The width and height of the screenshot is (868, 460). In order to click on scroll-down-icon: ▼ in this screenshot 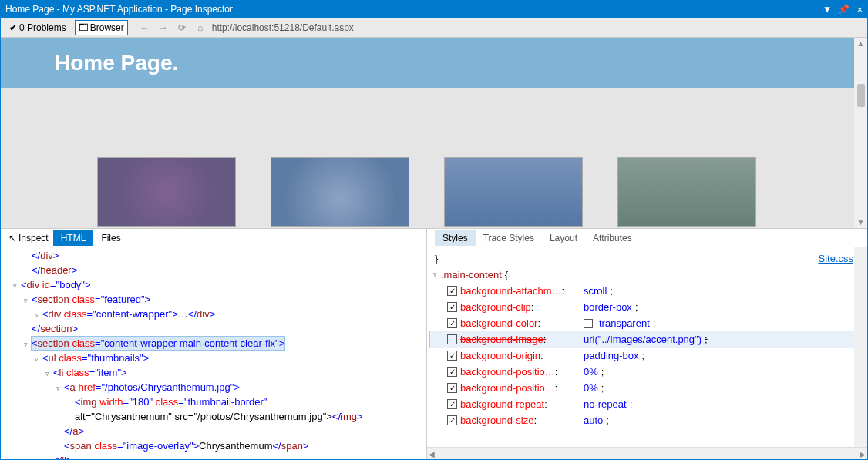, I will do `click(861, 222)`.